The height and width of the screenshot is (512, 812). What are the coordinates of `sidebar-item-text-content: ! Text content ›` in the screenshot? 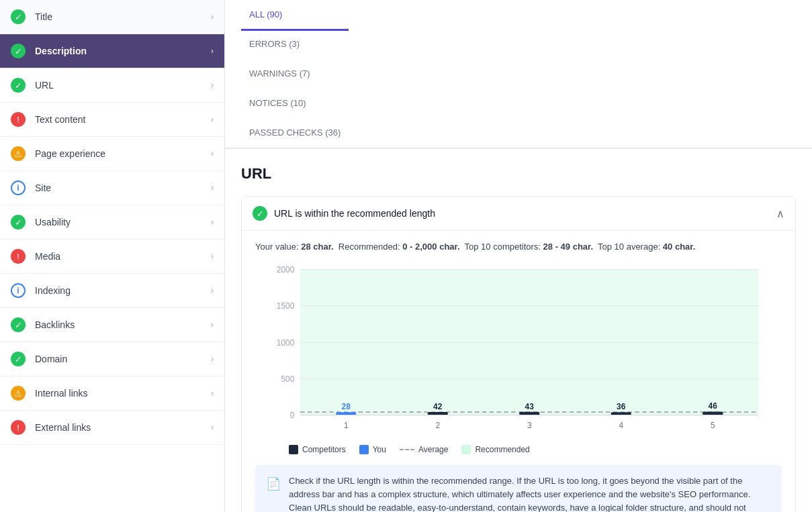 It's located at (112, 119).